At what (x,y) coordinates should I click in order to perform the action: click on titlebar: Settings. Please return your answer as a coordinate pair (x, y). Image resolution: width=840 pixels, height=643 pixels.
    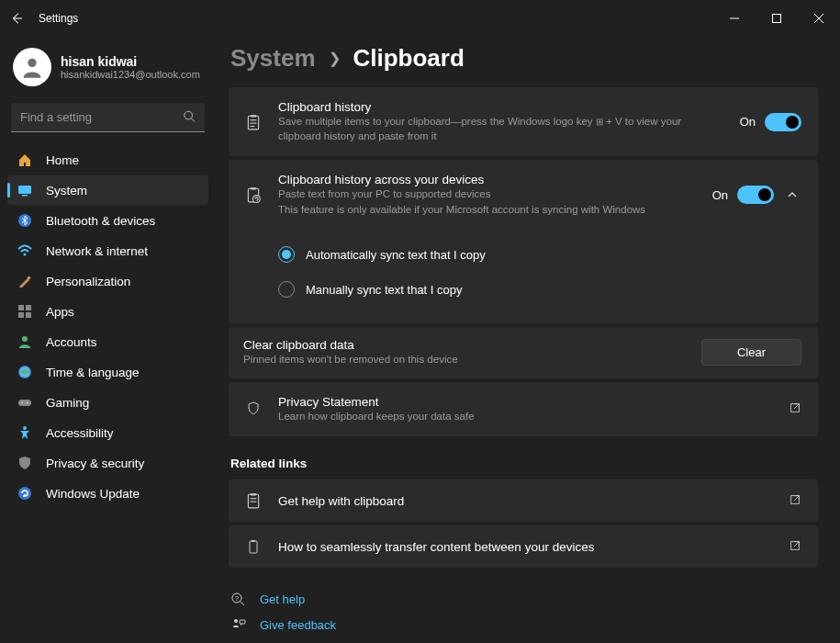
    Looking at the image, I should click on (420, 18).